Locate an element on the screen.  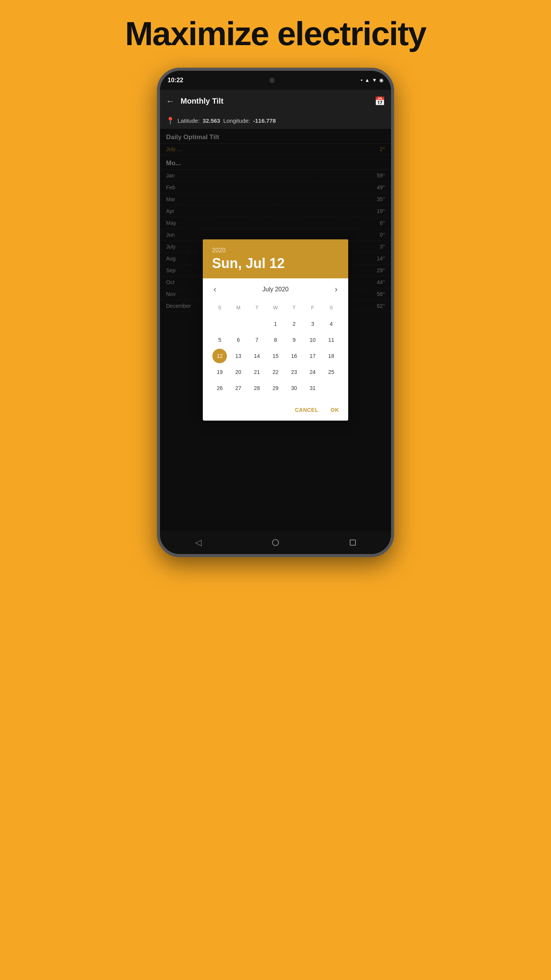
calendar-week-row: 567891011 is located at coordinates (276, 340).